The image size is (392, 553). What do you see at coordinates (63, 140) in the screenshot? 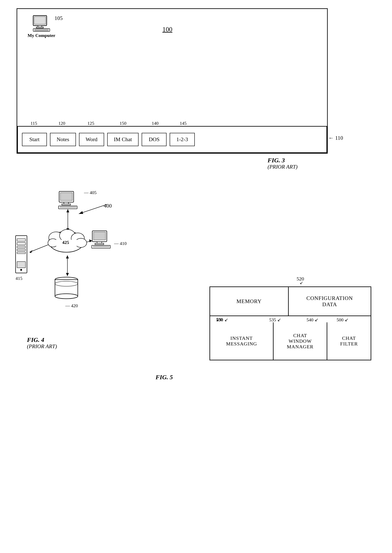
I see `notes-button: Notes` at bounding box center [63, 140].